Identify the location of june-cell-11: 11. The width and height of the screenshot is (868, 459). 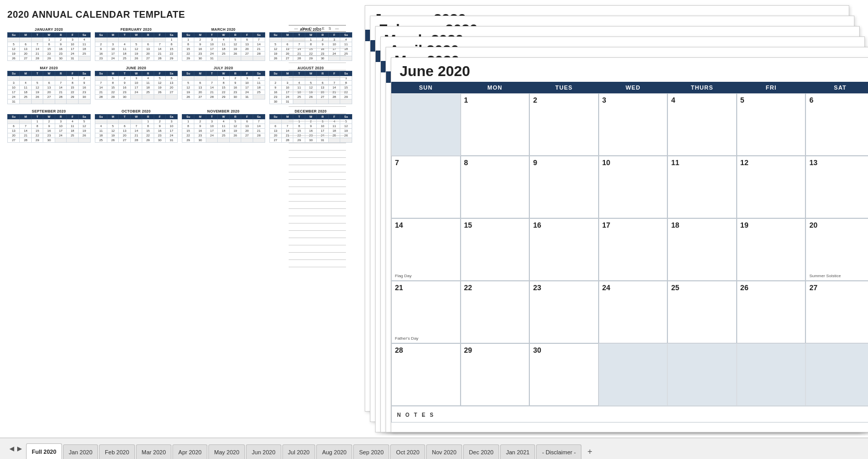
(702, 187).